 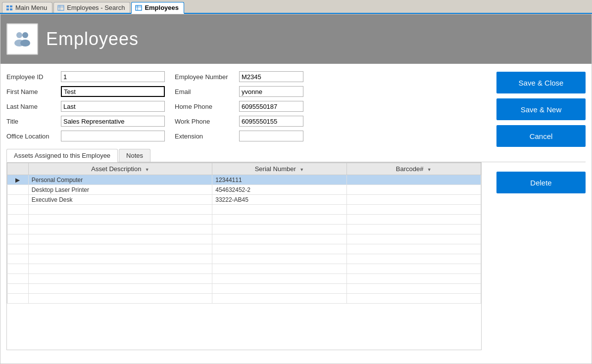 What do you see at coordinates (120, 190) in the screenshot?
I see `asset-description-cell: Desktop Laser Printer` at bounding box center [120, 190].